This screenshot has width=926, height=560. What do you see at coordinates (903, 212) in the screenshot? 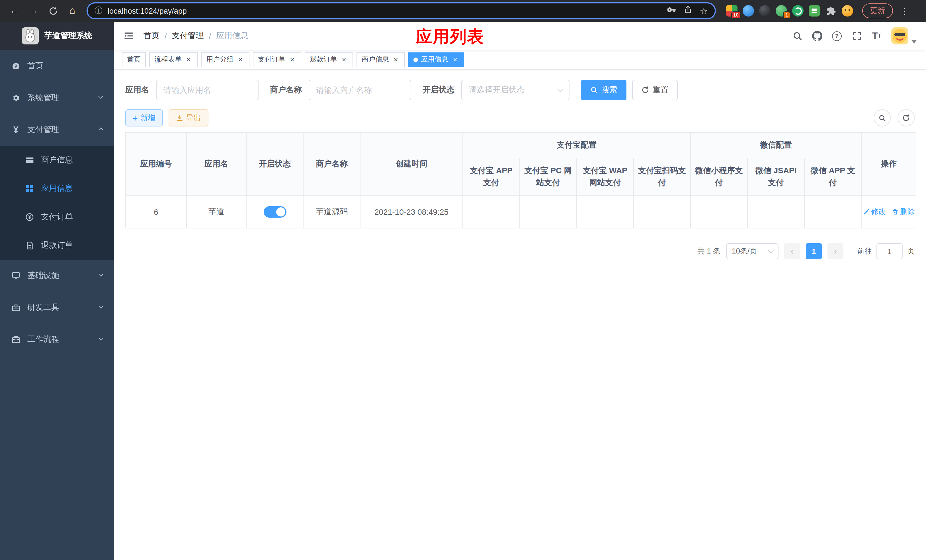
I see `delete-link: 删除` at bounding box center [903, 212].